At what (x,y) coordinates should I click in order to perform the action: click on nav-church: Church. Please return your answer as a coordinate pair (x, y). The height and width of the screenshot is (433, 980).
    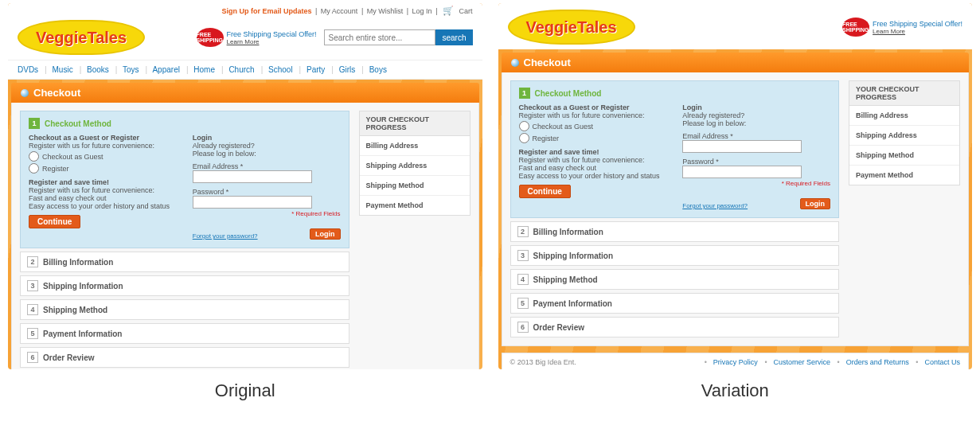
    Looking at the image, I should click on (241, 70).